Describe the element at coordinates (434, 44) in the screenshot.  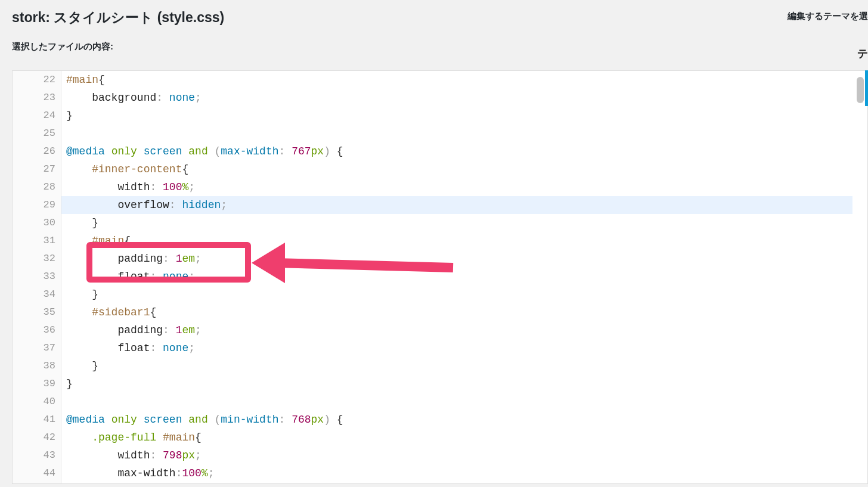
I see `file-contents-label: 選択したファイルの内容:` at that location.